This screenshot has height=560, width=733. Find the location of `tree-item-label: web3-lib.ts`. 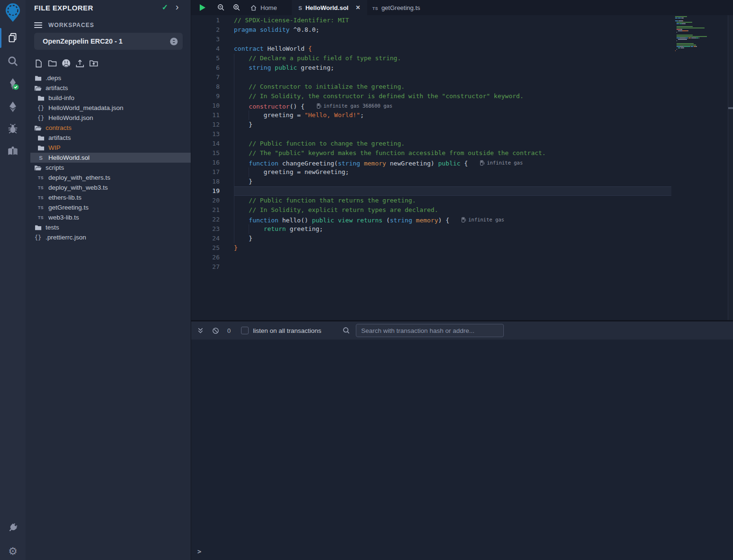

tree-item-label: web3-lib.ts is located at coordinates (64, 217).